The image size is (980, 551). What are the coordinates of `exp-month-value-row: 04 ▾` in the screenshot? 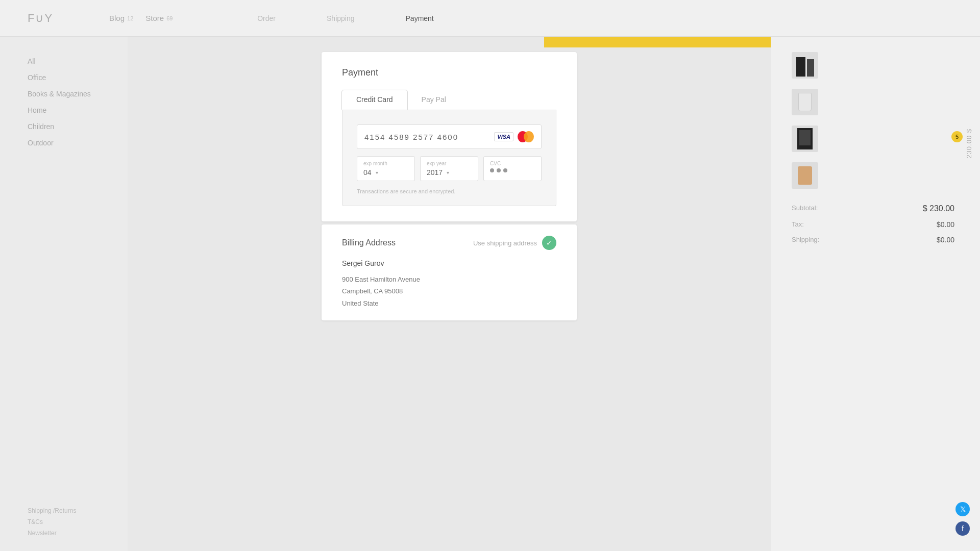 It's located at (386, 172).